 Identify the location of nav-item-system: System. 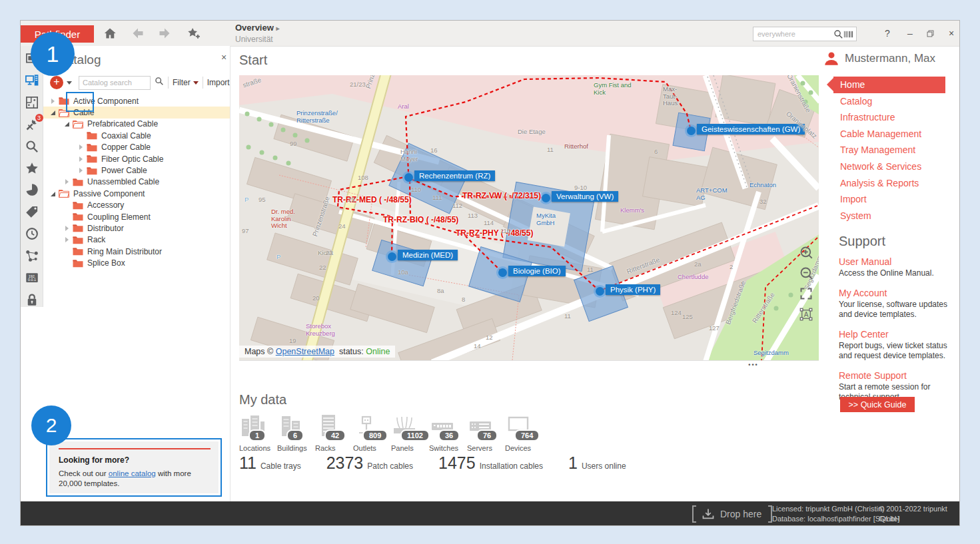
(895, 216).